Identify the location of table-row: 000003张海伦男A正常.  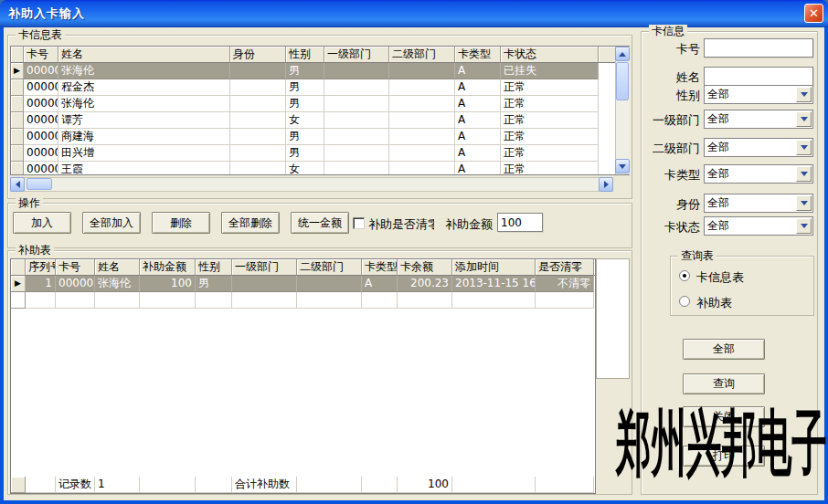
(320, 104).